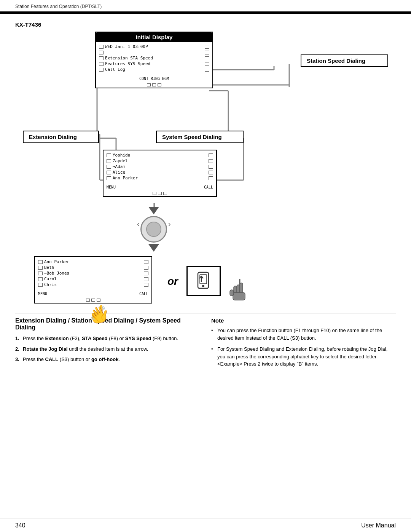 Image resolution: width=411 pixels, height=532 pixels. I want to click on d3-btn-r3, so click(146, 273).